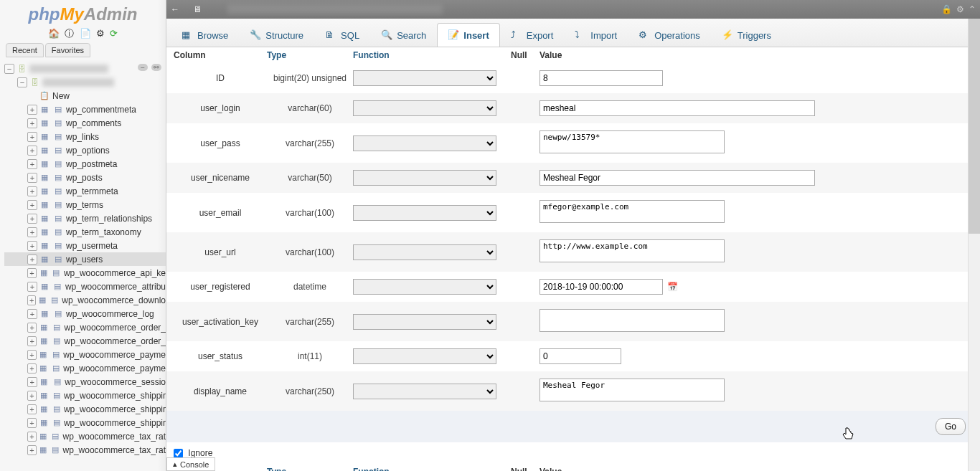 The width and height of the screenshot is (980, 471). Describe the element at coordinates (85, 381) in the screenshot. I see `tree-table: +▦▤wp_woocommerce_sessio` at that location.